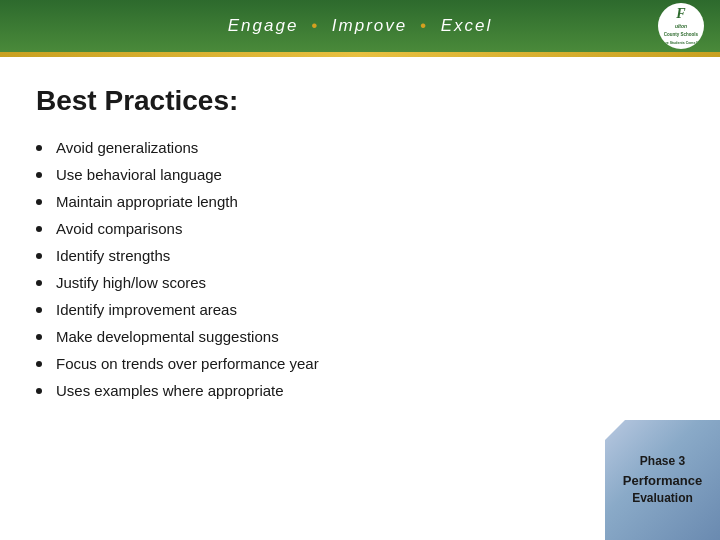 The image size is (720, 540). I want to click on logo-text: F ulton County Schools Where Students Co…, so click(681, 26).